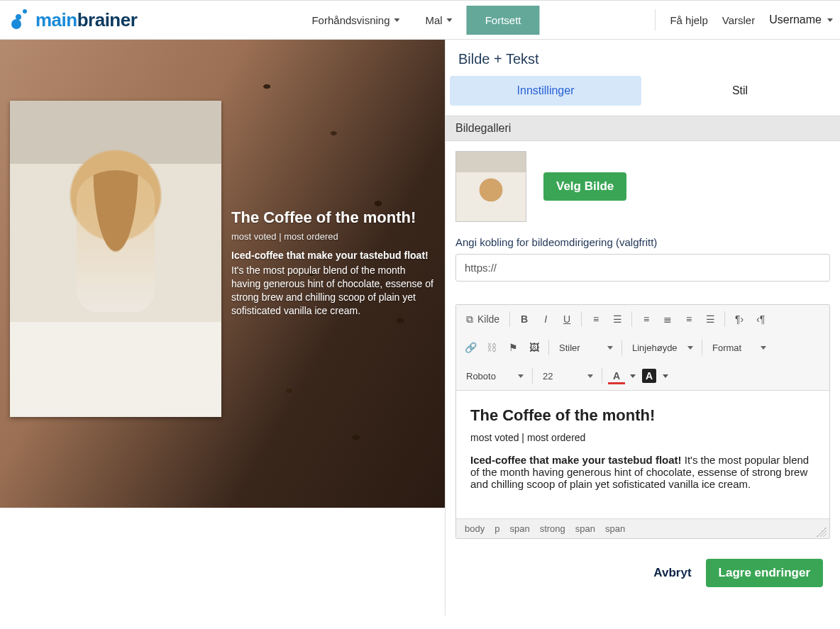 Image resolution: width=840 pixels, height=629 pixels. I want to click on tab-settings: Innstillinger, so click(546, 91).